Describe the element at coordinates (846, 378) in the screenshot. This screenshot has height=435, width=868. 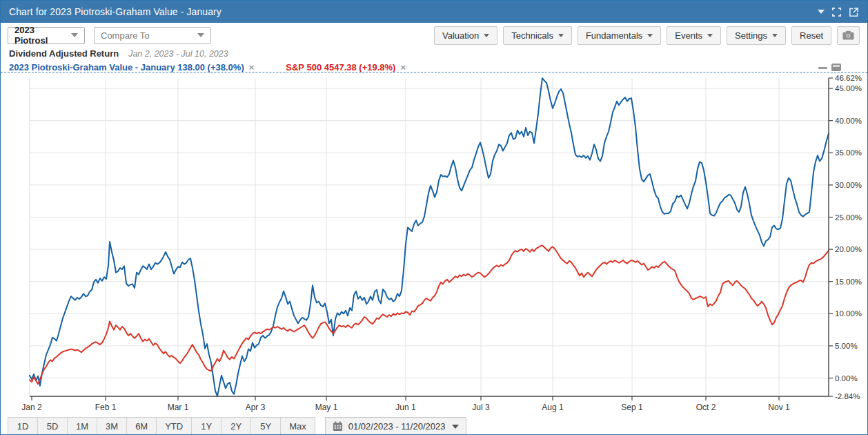
I see `svg-text: 0.00%` at that location.